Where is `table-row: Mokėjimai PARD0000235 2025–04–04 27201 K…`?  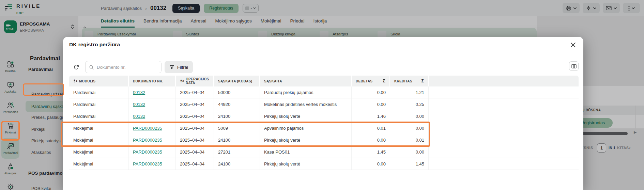
table-row: Mokėjimai PARD0000235 2025–04–04 27201 K… is located at coordinates (324, 152).